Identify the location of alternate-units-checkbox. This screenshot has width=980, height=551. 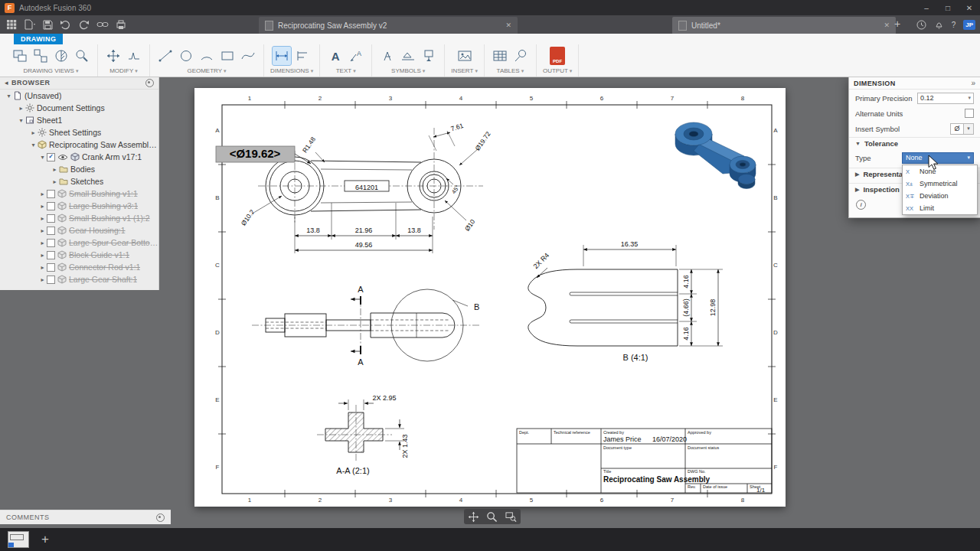
(969, 113).